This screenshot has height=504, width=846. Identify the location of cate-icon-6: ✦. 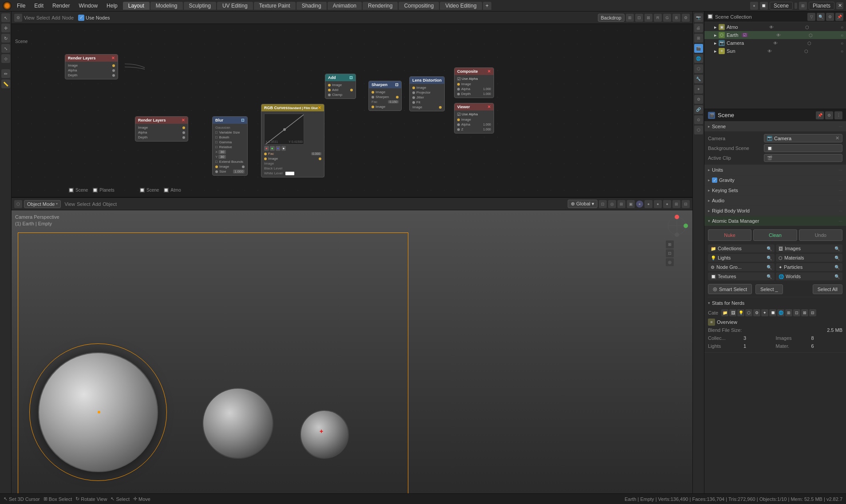
(765, 313).